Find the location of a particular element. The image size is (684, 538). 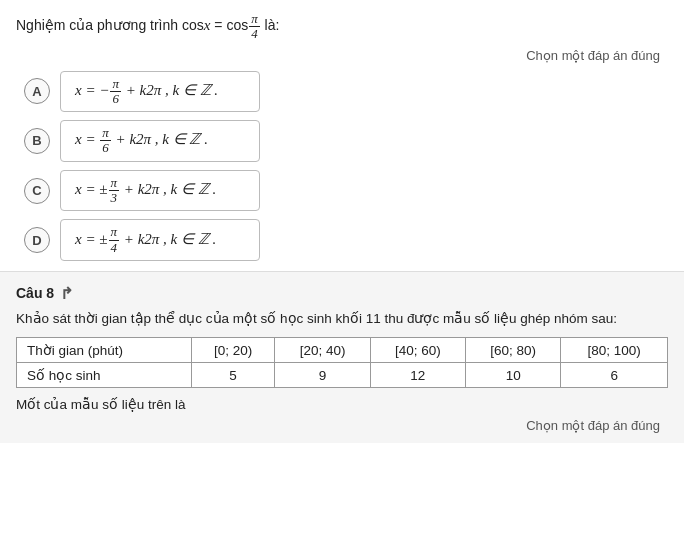

option-box-a: x = −π6 + k2π , k ∈ ℤ . is located at coordinates (160, 92).